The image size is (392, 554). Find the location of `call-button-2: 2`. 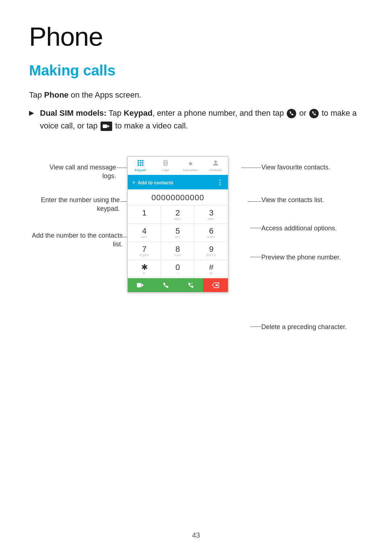

call-button-2: 2 is located at coordinates (190, 285).